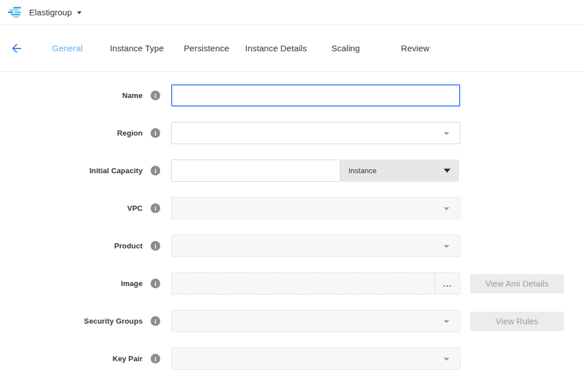  What do you see at coordinates (155, 321) in the screenshot?
I see `security-groups-info-icon: i` at bounding box center [155, 321].